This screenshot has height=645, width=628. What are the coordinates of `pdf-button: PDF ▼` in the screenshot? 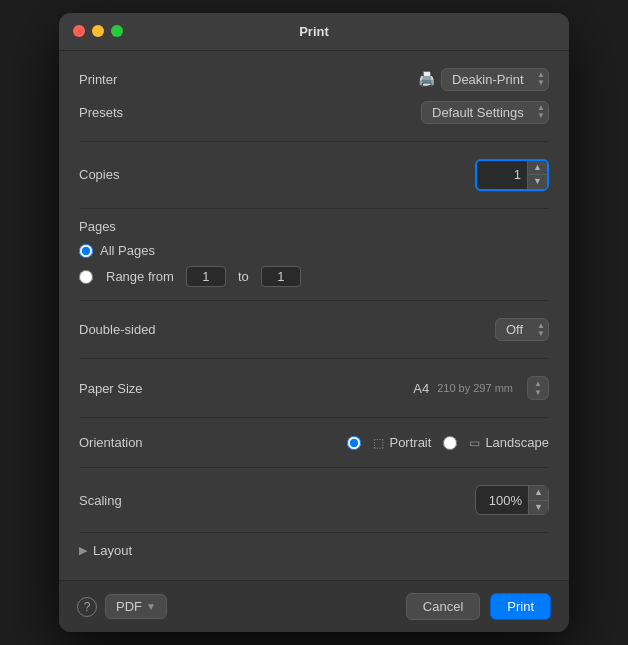 It's located at (136, 606).